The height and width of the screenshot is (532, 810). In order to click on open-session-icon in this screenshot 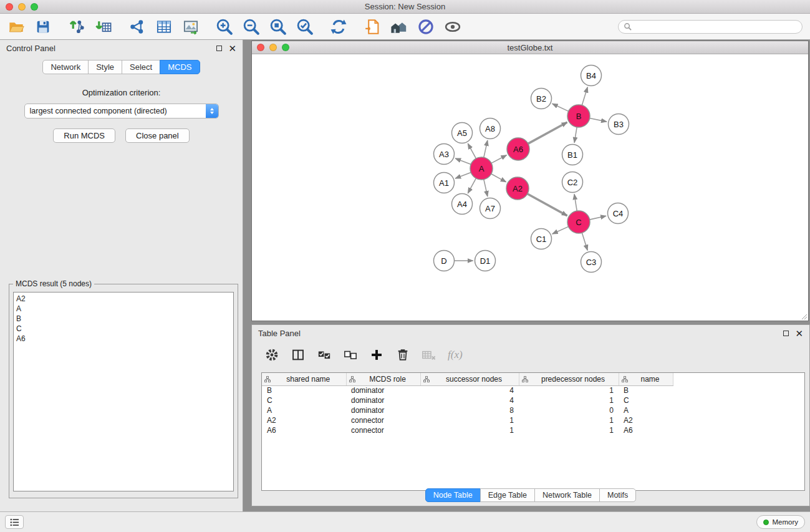, I will do `click(16, 27)`.